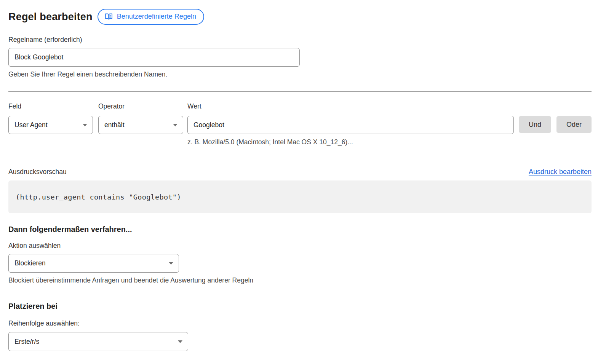 This screenshot has height=364, width=598. I want to click on field-select-value: User Agent, so click(31, 125).